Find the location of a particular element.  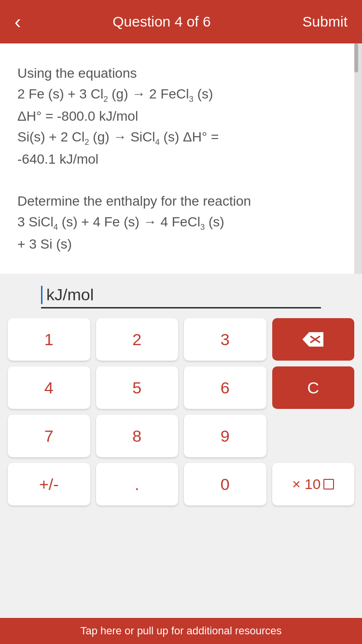

equation-1-dh: ΔH° = -800.0 kJ/mol is located at coordinates (78, 116).